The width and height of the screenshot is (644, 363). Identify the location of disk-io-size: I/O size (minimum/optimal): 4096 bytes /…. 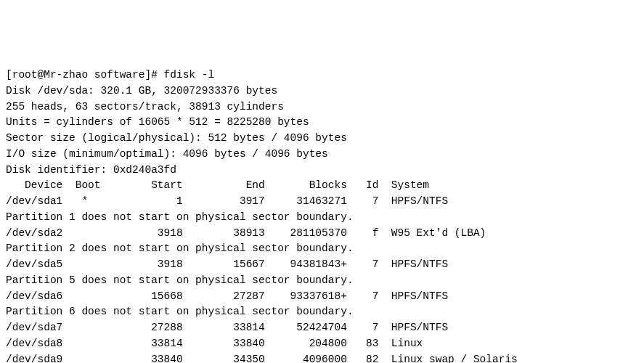
(322, 155).